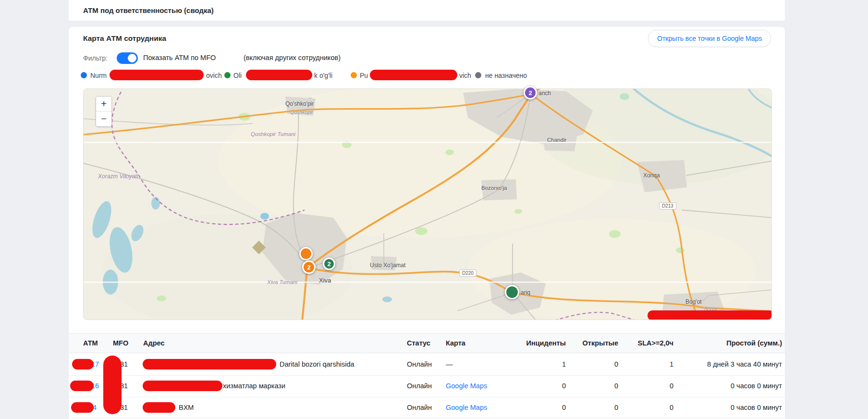 The image size is (868, 419). What do you see at coordinates (237, 75) in the screenshot?
I see `legend-item-employee-2-prefix: Oli` at bounding box center [237, 75].